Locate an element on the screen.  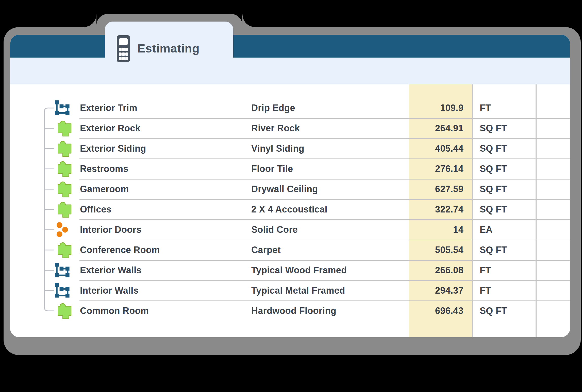
quantity-cell: 696.43 is located at coordinates (436, 311).